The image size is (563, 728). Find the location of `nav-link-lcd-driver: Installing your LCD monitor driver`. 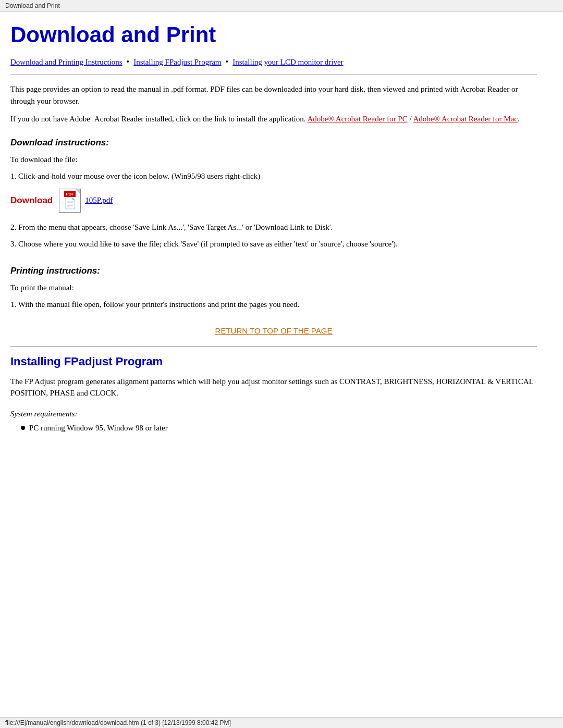

nav-link-lcd-driver: Installing your LCD monitor driver is located at coordinates (288, 62).